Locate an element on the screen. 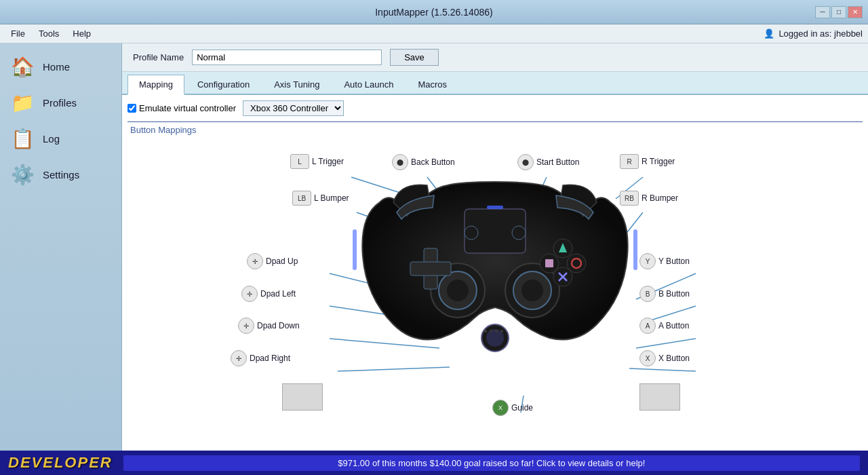  profile-name-input is located at coordinates (287, 57).